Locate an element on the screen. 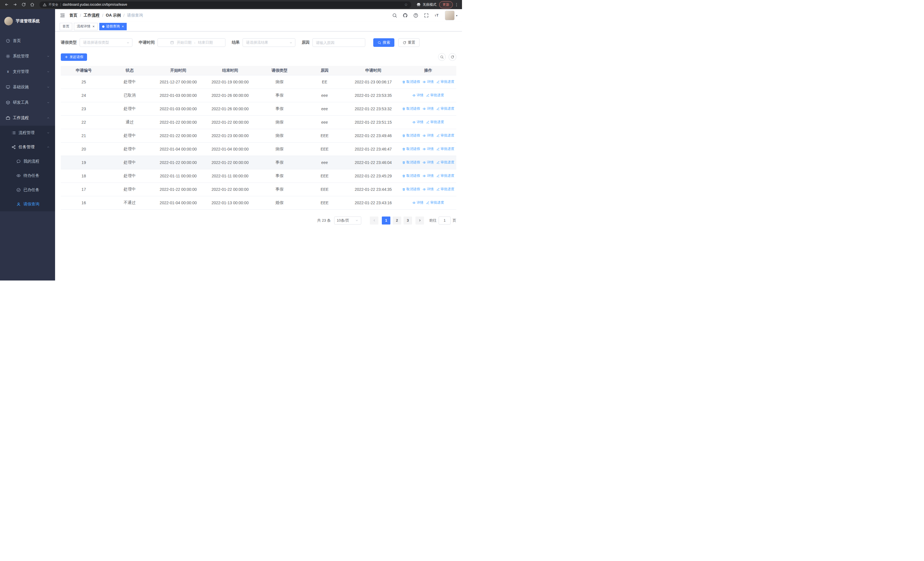  browser-home-button is located at coordinates (32, 5).